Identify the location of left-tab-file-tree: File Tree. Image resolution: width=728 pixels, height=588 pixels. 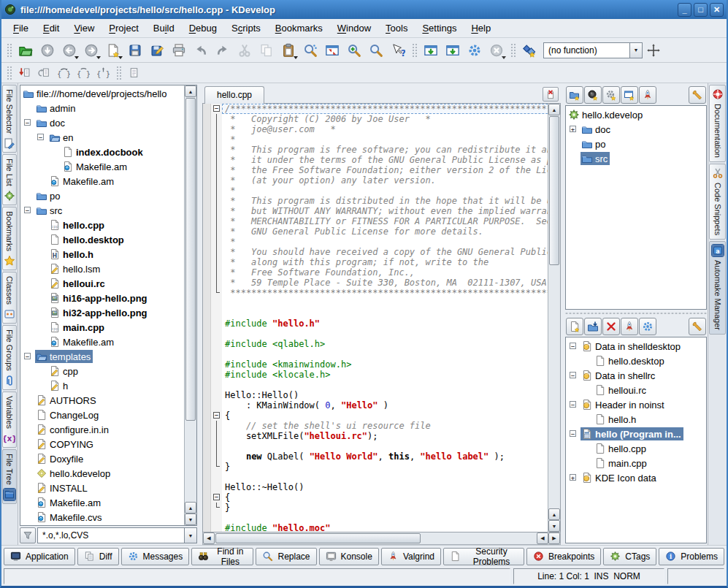
(9, 476).